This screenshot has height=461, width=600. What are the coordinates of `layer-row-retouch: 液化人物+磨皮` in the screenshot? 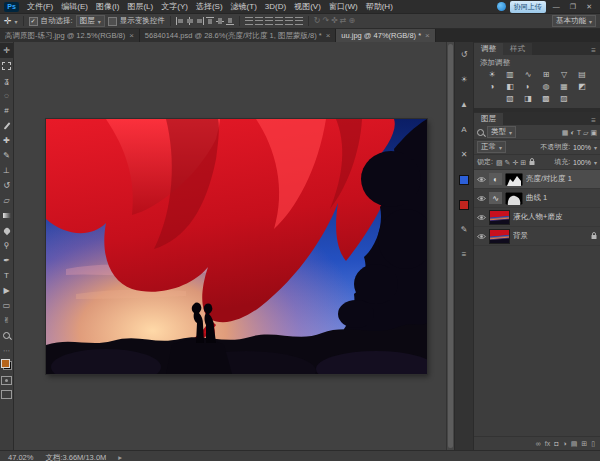 It's located at (537, 218).